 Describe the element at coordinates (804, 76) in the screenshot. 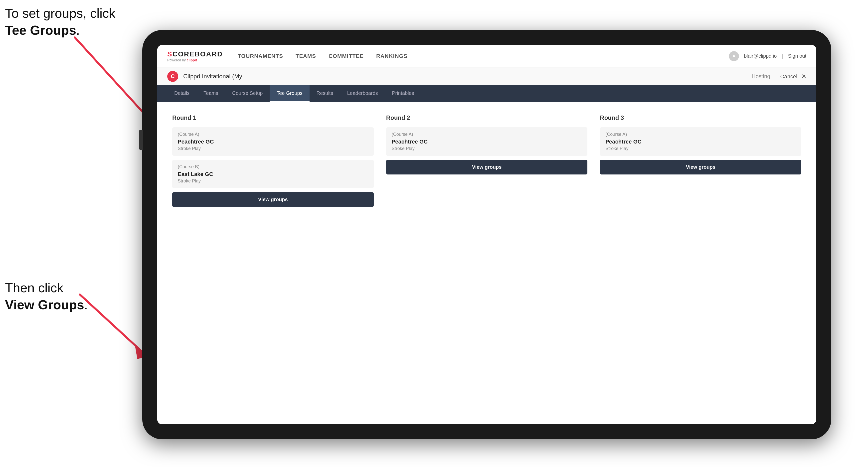

I see `cancel-icon: ✕` at that location.